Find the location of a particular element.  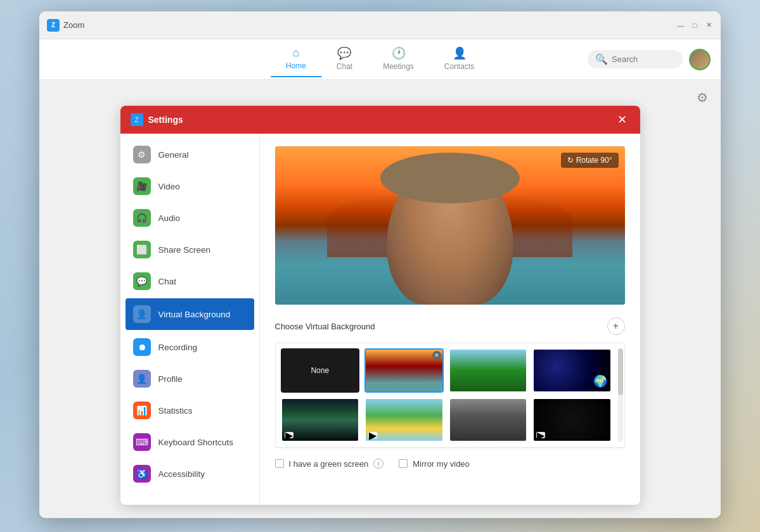

nav-tabs: ⌂ Home 💬 Chat 🕐 Meetings 👤 Contacts is located at coordinates (380, 60).